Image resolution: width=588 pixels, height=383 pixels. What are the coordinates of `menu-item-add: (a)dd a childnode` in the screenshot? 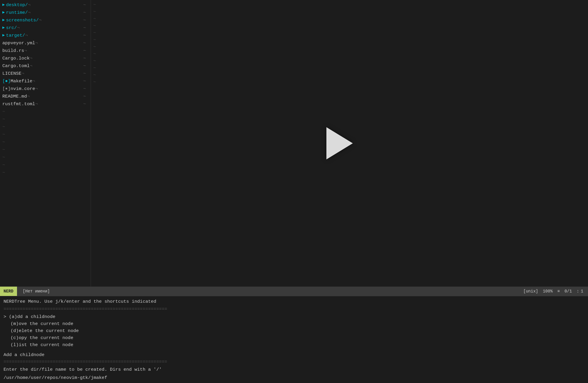 It's located at (32, 317).